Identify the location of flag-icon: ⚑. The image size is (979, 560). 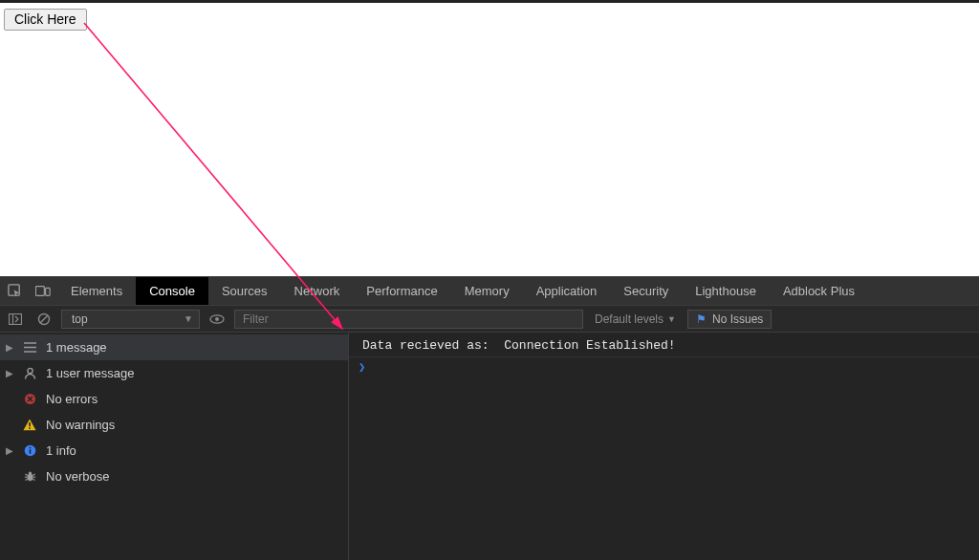
(702, 319).